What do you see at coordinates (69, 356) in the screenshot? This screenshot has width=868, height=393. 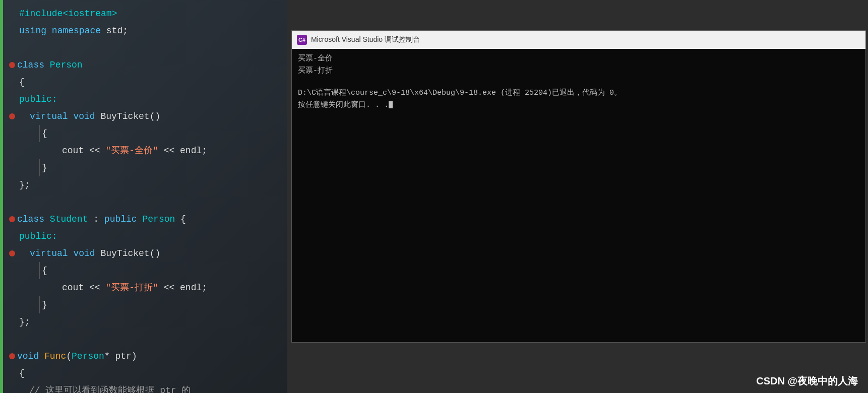 I see `code-token: (` at bounding box center [69, 356].